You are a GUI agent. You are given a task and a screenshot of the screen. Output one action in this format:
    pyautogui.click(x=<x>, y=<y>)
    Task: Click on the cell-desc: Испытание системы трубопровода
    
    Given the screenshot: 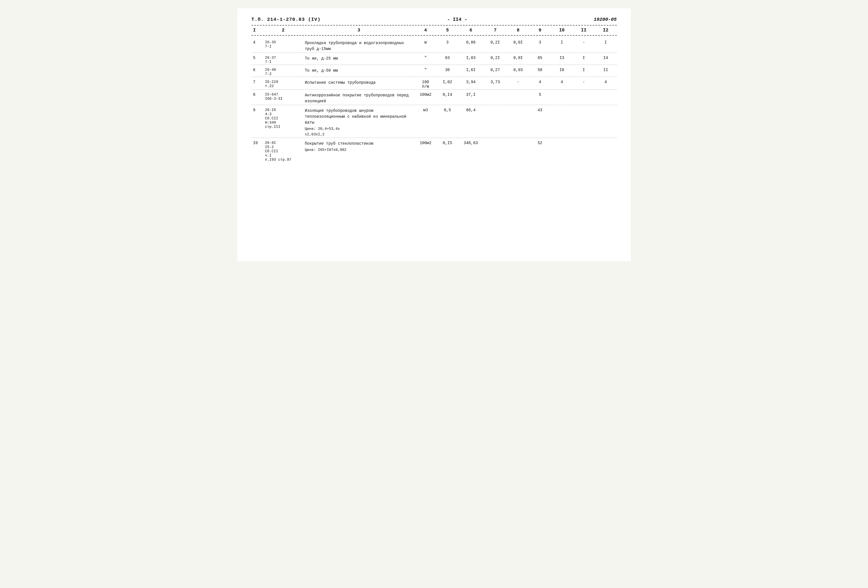 What is the action you would take?
    pyautogui.click(x=359, y=83)
    